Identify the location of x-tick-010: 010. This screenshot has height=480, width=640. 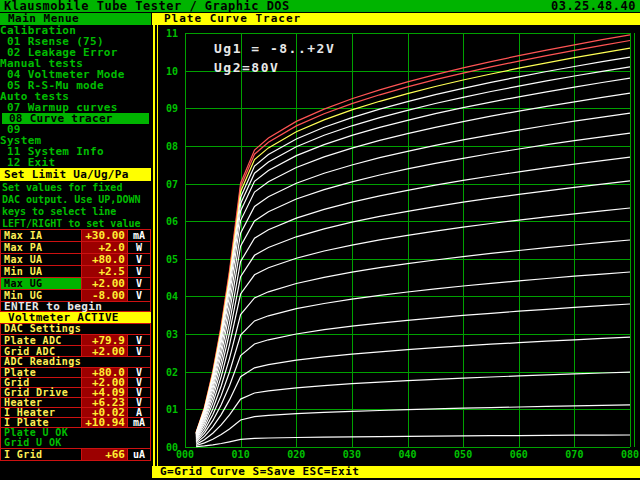
(241, 454).